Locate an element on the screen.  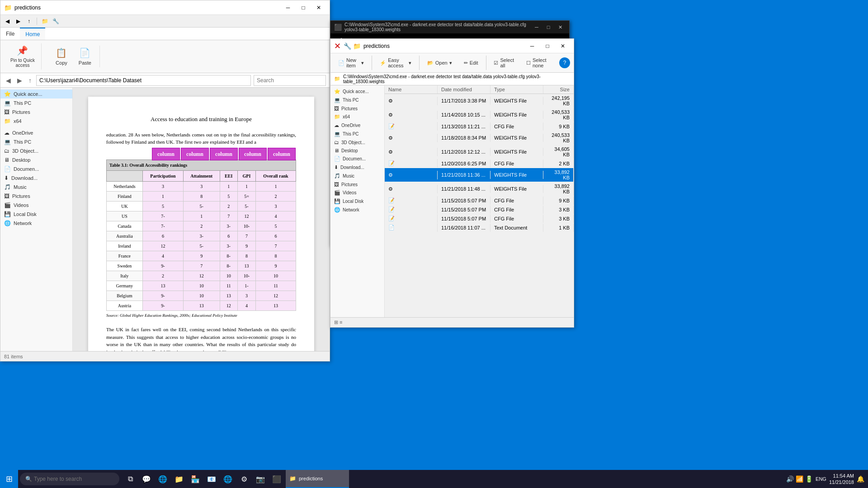
file-row: ⚙ 11/18/2018 8:34 PM WEIGHTS File 240,53… is located at coordinates (479, 138).